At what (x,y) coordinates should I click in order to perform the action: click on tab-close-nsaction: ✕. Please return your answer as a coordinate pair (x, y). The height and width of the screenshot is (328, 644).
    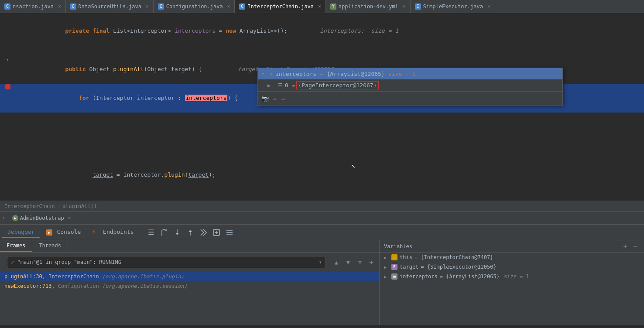
    Looking at the image, I should click on (59, 6).